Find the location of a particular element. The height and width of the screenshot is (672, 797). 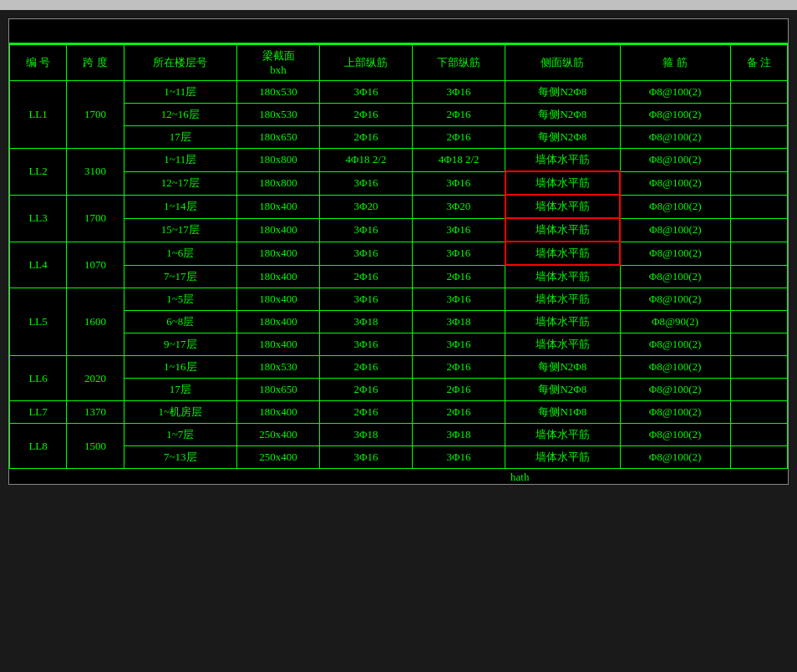

top-rebar: 4Φ18 2/2 is located at coordinates (366, 160).